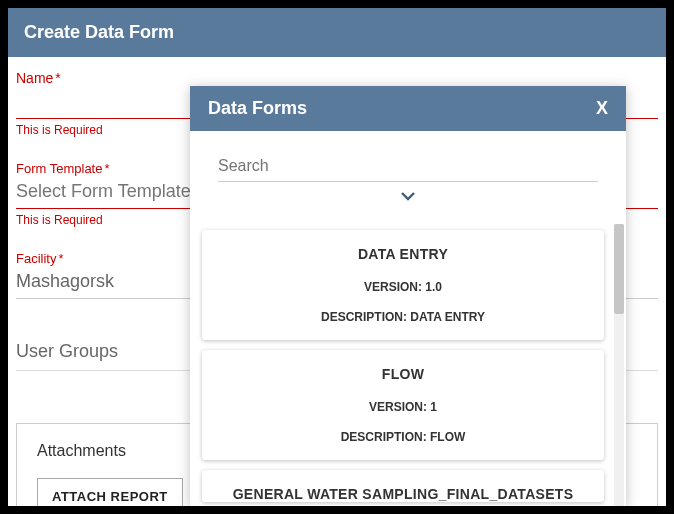 This screenshot has height=514, width=674. What do you see at coordinates (403, 405) in the screenshot?
I see `list-item: FLOW VERSION: 1 DESCRIPTION: FLOW` at bounding box center [403, 405].